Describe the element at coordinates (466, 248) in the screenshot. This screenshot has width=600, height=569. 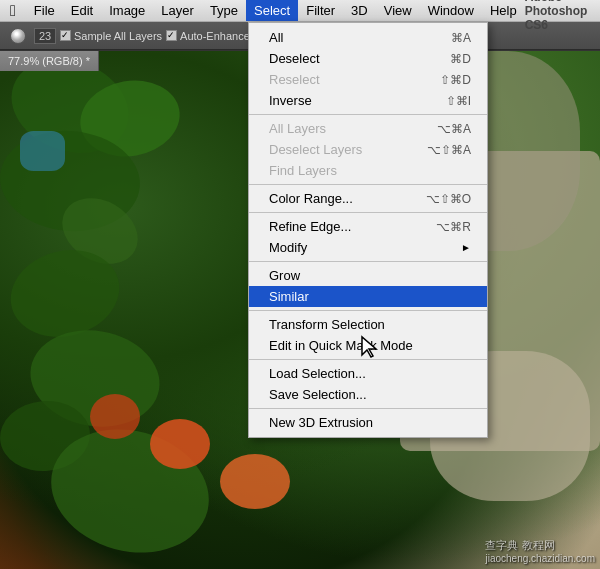
I see `submenu-arrow-modify: ►` at that location.